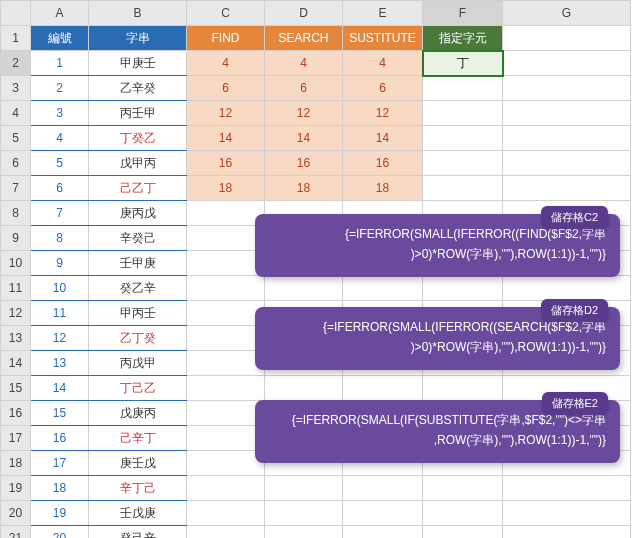  Describe the element at coordinates (138, 238) in the screenshot. I see `cell-string: 辛癸己` at that location.